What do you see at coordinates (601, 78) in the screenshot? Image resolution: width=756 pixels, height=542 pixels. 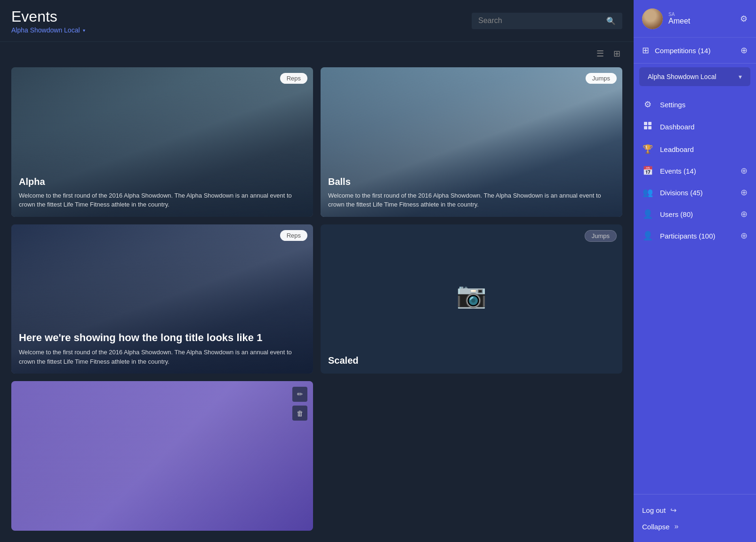 I see `card-balls-badge: Jumps` at bounding box center [601, 78].